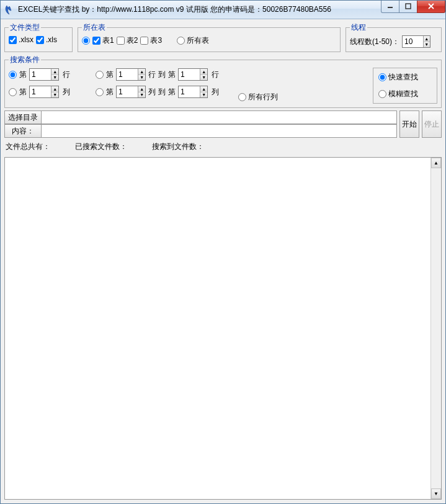  Describe the element at coordinates (28, 146) in the screenshot. I see `status-total: 文件总共有：` at that location.